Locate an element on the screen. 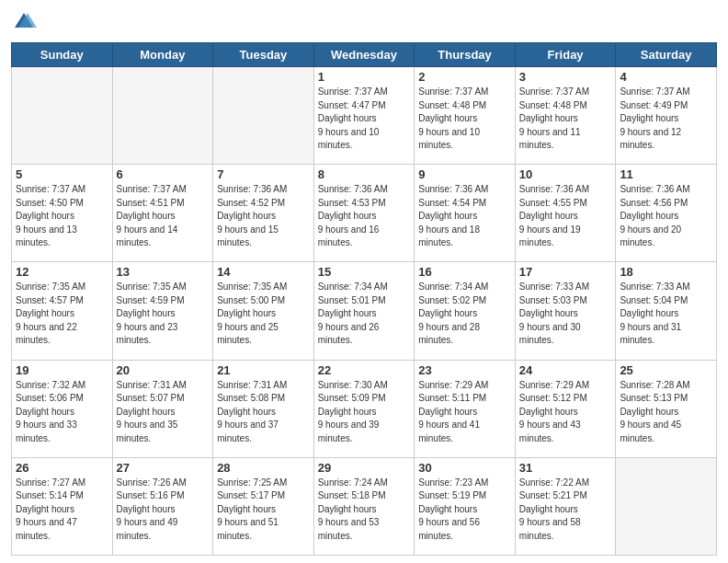 The height and width of the screenshot is (563, 728). day-number: 29 is located at coordinates (364, 467).